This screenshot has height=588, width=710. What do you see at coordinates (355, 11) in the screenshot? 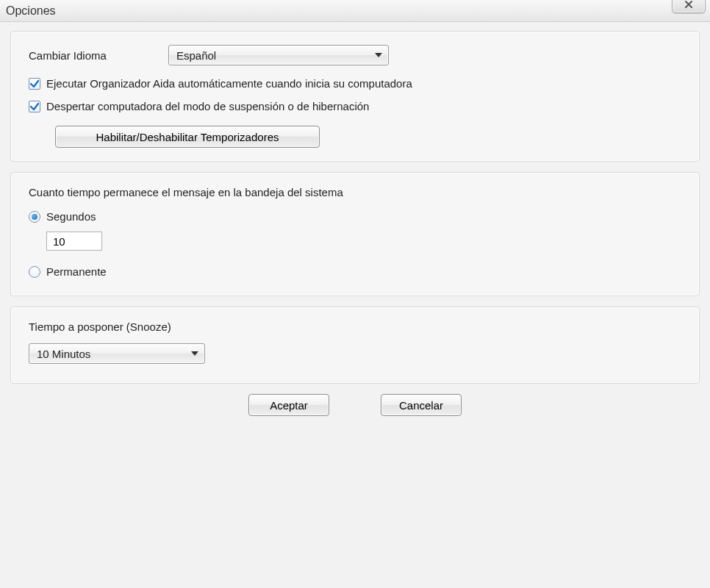
I see `titlebar: Opciones` at bounding box center [355, 11].